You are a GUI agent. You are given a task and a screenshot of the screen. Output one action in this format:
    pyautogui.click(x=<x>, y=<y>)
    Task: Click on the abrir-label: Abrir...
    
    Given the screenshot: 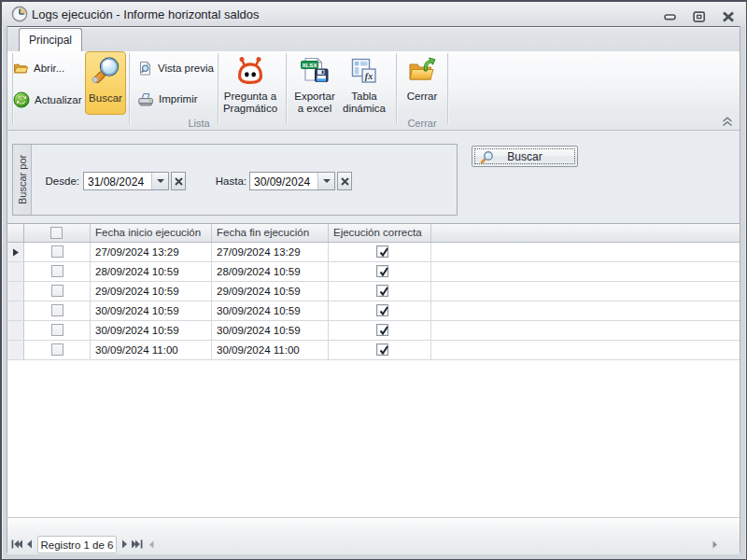 What is the action you would take?
    pyautogui.click(x=49, y=68)
    